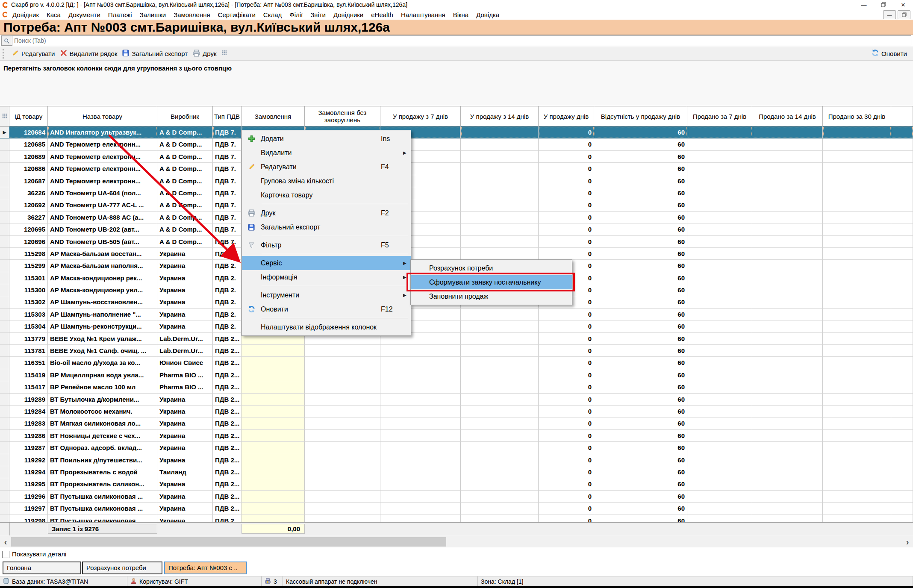 This screenshot has height=588, width=913. What do you see at coordinates (227, 254) in the screenshot?
I see `cell-vat: ПДВ 2.` at bounding box center [227, 254].